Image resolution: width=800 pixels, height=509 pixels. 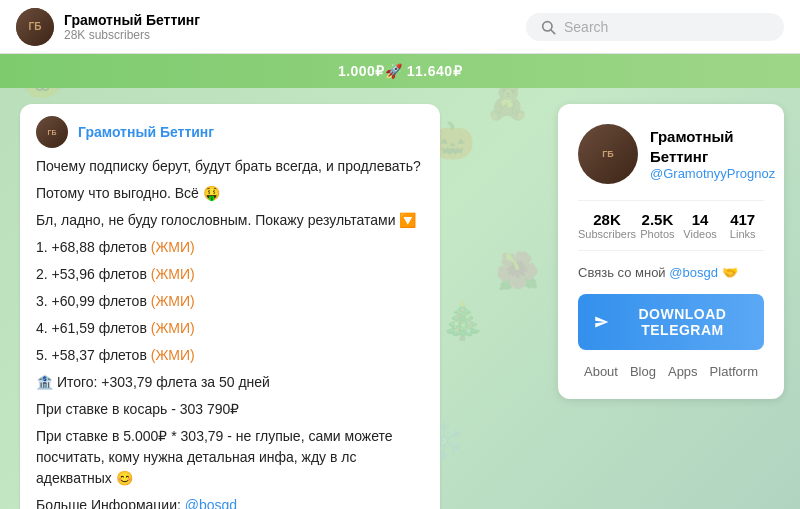 I want to click on link-2: (ЖМИ), so click(x=173, y=274).